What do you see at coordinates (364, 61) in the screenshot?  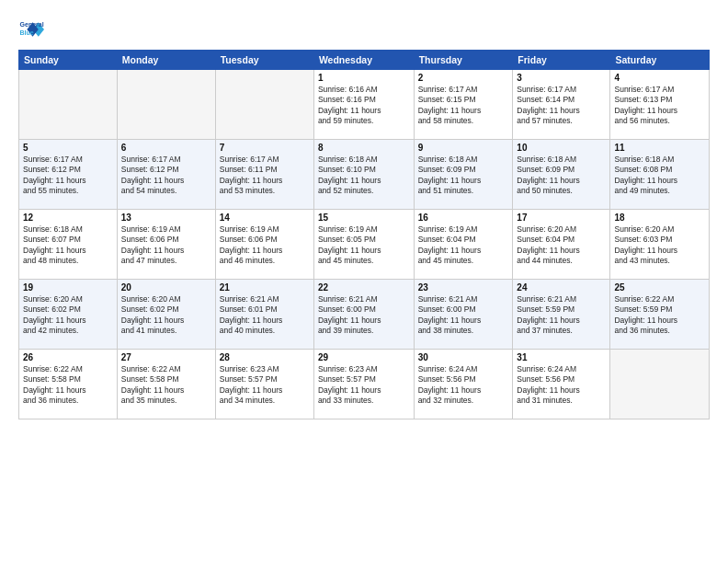 I see `weekday-header-row: SundayMondayTuesdayWednesdayThursdayFrid…` at bounding box center [364, 61].